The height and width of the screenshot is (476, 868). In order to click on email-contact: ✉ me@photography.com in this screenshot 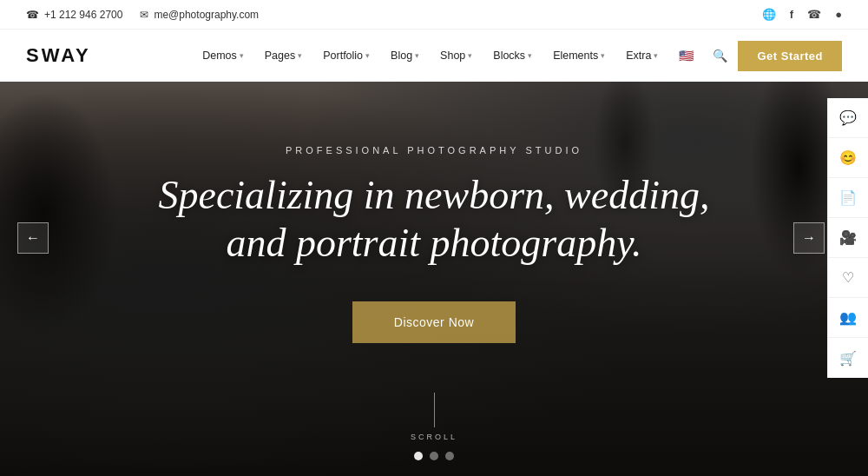, I will do `click(200, 15)`.